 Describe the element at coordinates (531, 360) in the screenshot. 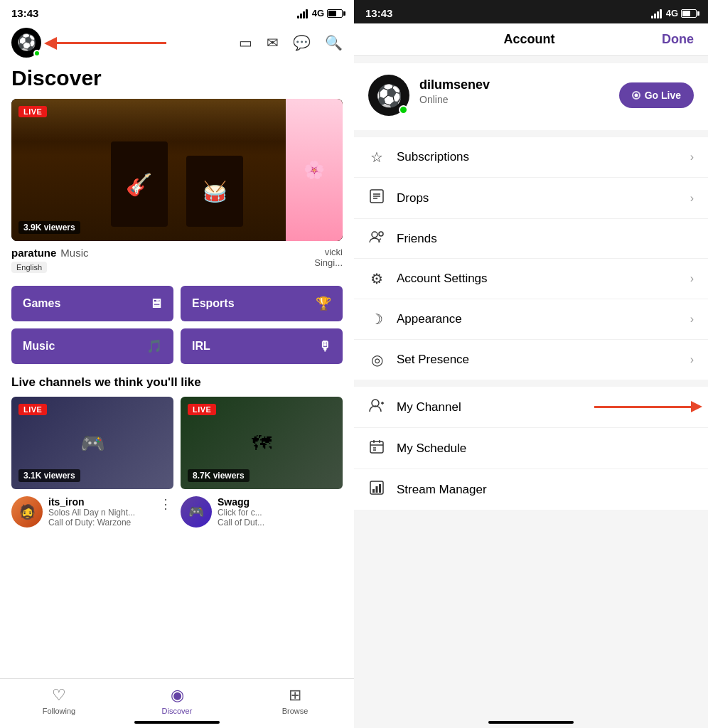

I see `menu-item-set-presence: ◎ Set Presence ›` at that location.